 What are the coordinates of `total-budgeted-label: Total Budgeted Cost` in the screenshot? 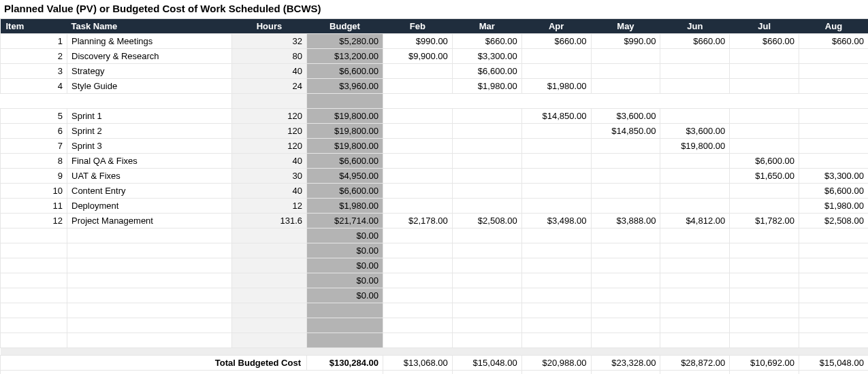 It's located at (154, 363).